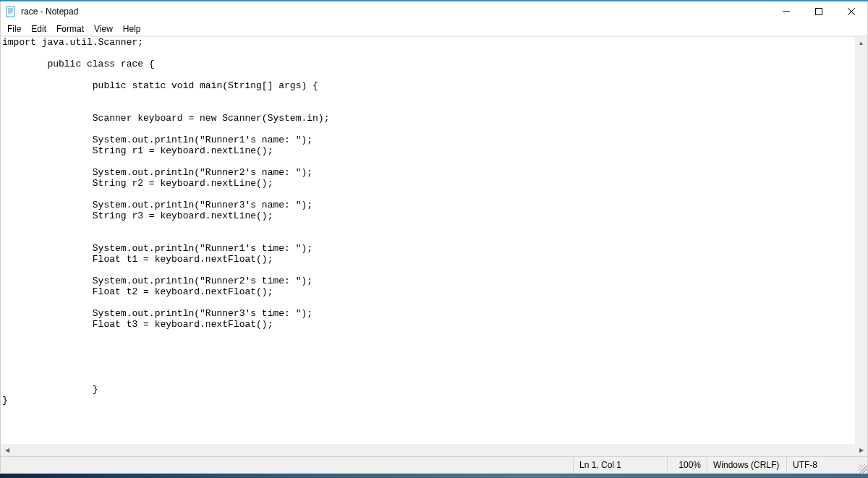 The height and width of the screenshot is (478, 868). What do you see at coordinates (819, 12) in the screenshot?
I see `window-controls` at bounding box center [819, 12].